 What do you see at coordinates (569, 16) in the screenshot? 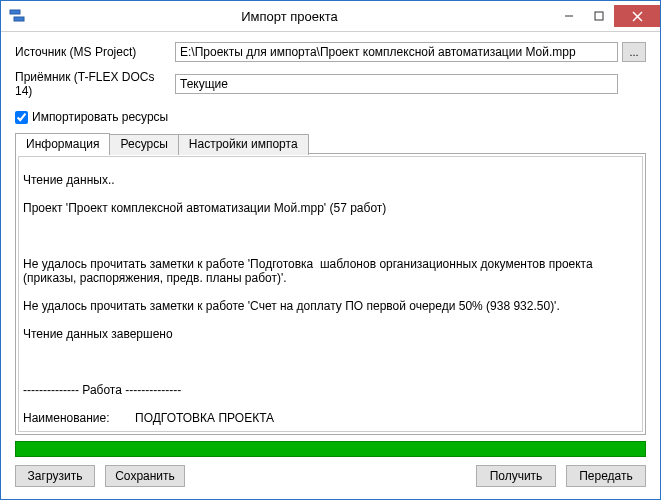
I see `minimize-button` at bounding box center [569, 16].